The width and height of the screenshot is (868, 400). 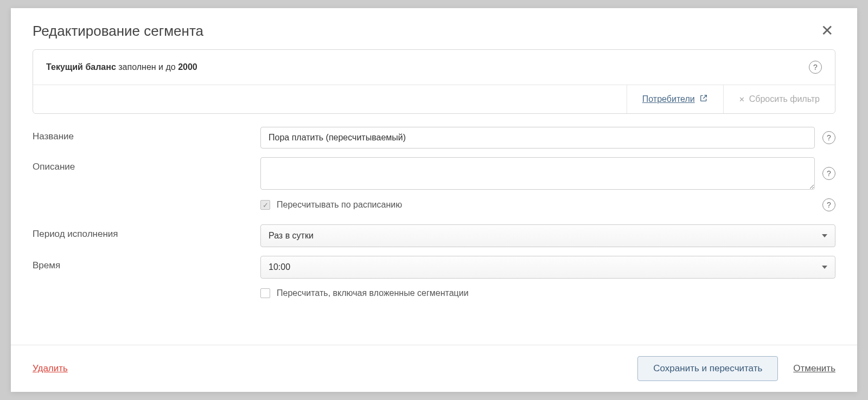 I want to click on description-label: Описание, so click(x=146, y=165).